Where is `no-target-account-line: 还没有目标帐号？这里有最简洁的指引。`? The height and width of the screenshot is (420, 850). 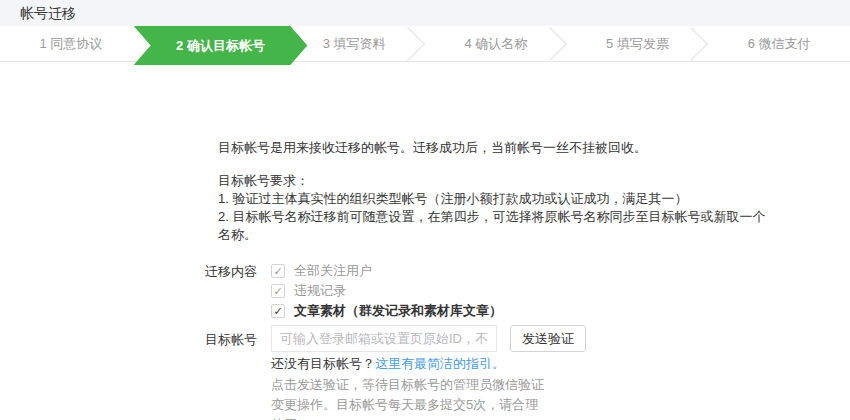
no-target-account-line: 还没有目标帐号？这里有最简洁的指引。 is located at coordinates (388, 364).